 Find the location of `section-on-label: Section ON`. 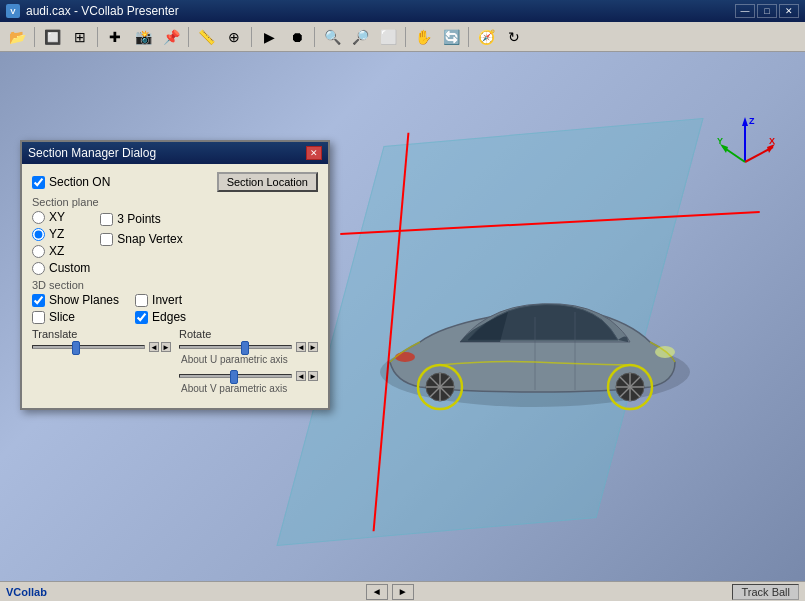

section-on-label: Section ON is located at coordinates (71, 182).